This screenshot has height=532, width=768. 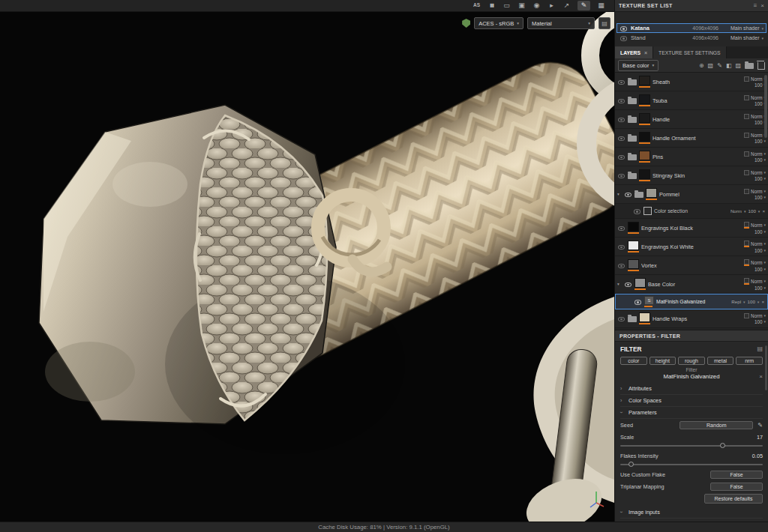 What do you see at coordinates (638, 66) in the screenshot?
I see `channel-filter-dropdown: Base color` at bounding box center [638, 66].